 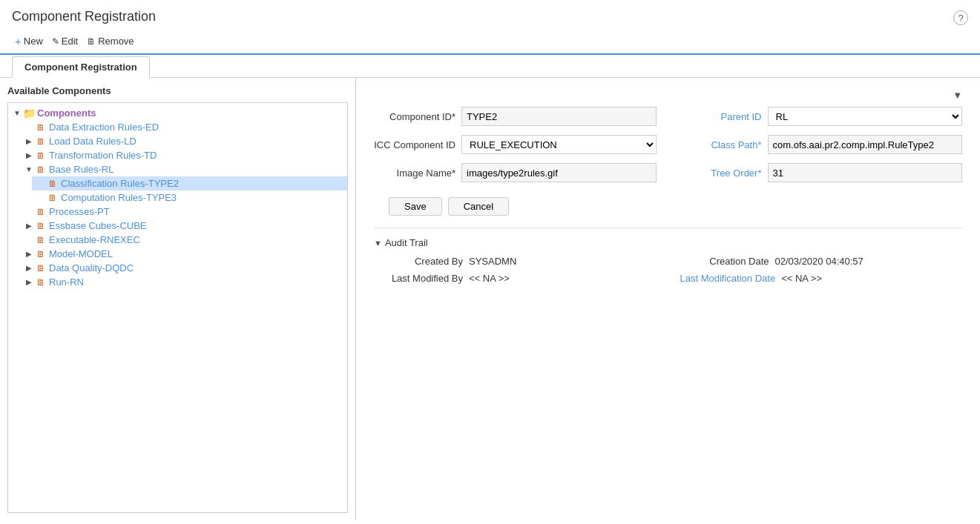 I want to click on folder-icon: 📁, so click(x=29, y=113).